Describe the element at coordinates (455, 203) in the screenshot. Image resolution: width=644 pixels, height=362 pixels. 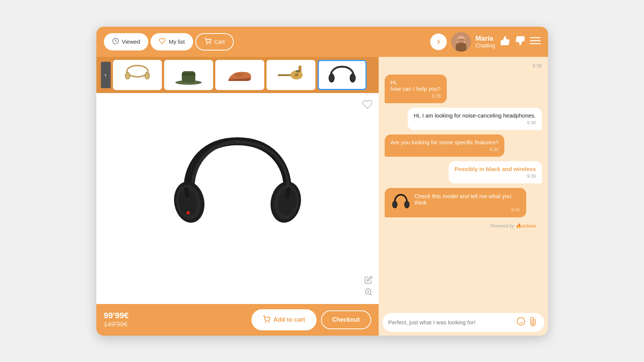
I see `message-5-content: Check this model and tell me what you th…` at that location.